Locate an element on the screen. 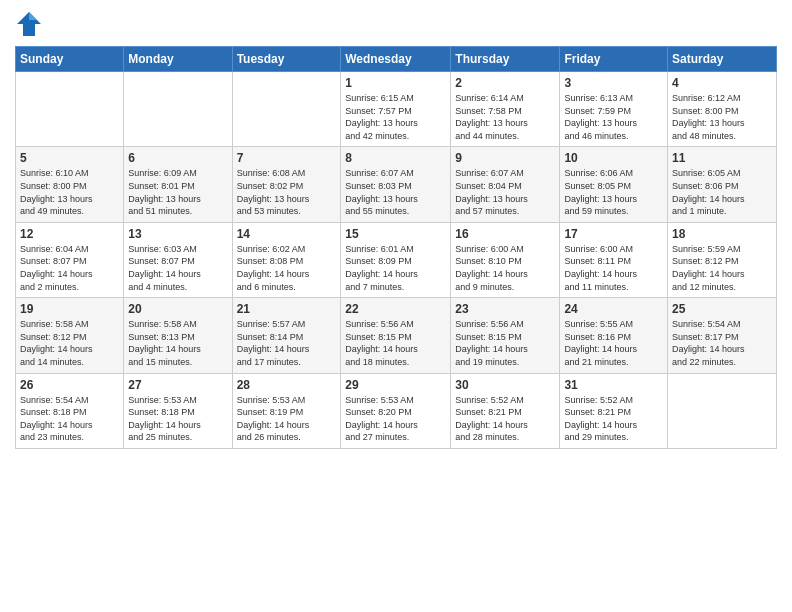 Image resolution: width=792 pixels, height=612 pixels. day-number: 23 is located at coordinates (505, 309).